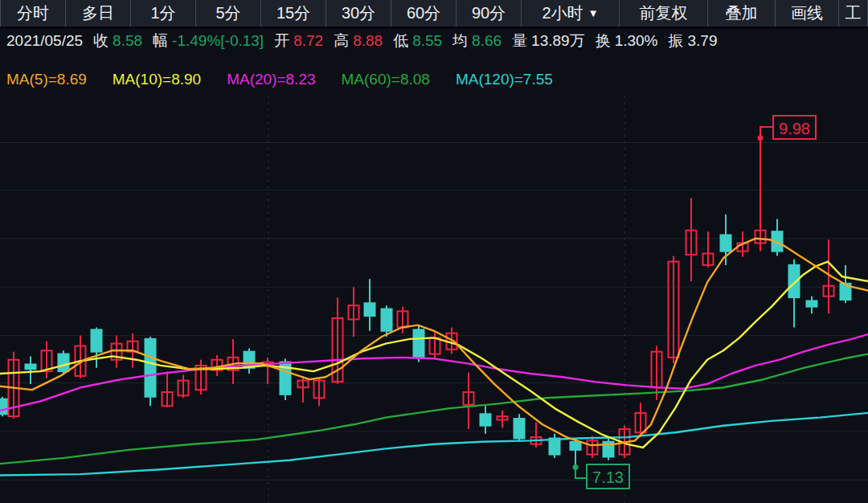 The width and height of the screenshot is (868, 503). I want to click on stat-label: 开, so click(281, 41).